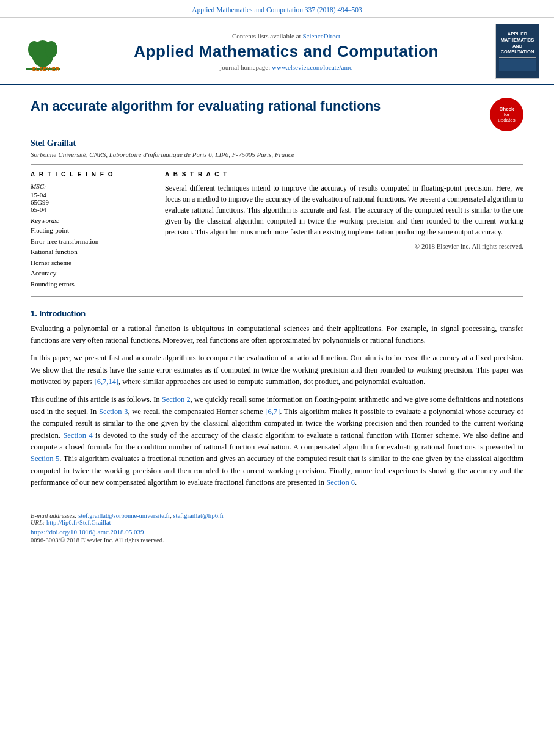 The height and width of the screenshot is (756, 554). What do you see at coordinates (92, 274) in the screenshot?
I see `keyword-5: Accuracy` at bounding box center [92, 274].